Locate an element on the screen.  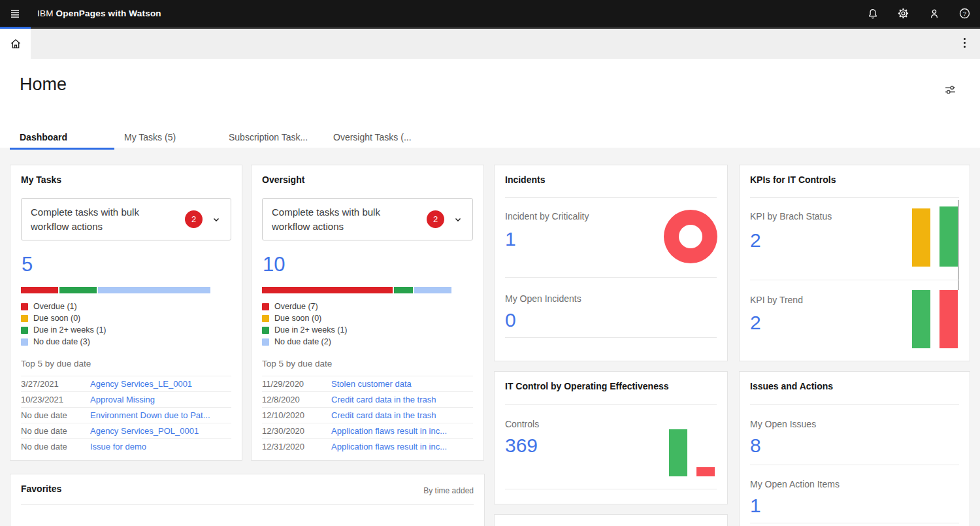
dashboard-tabs: Dashboard My Tasks (5) Subscription Task… is located at coordinates (219, 139).